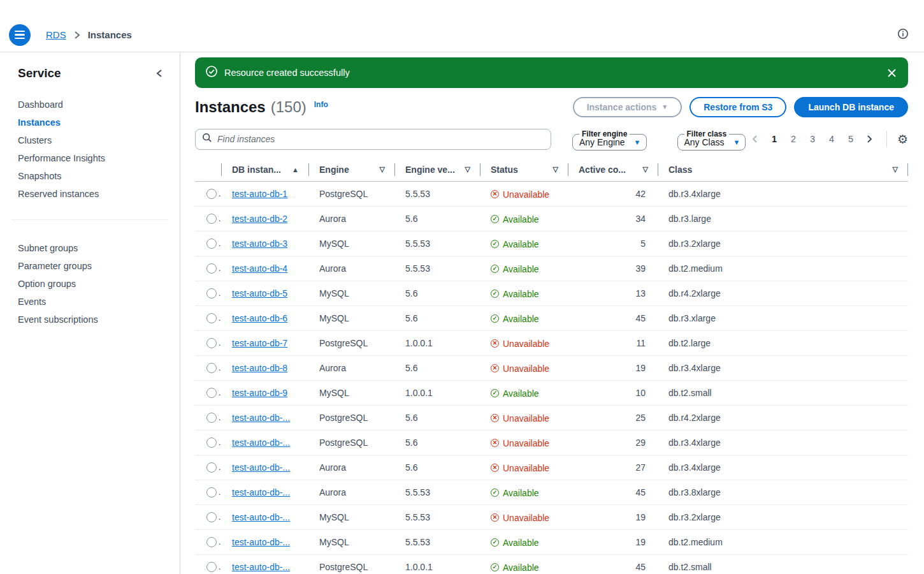 The image size is (924, 574). Describe the element at coordinates (462, 26) in the screenshot. I see `top-navigation: RDS Instances` at that location.